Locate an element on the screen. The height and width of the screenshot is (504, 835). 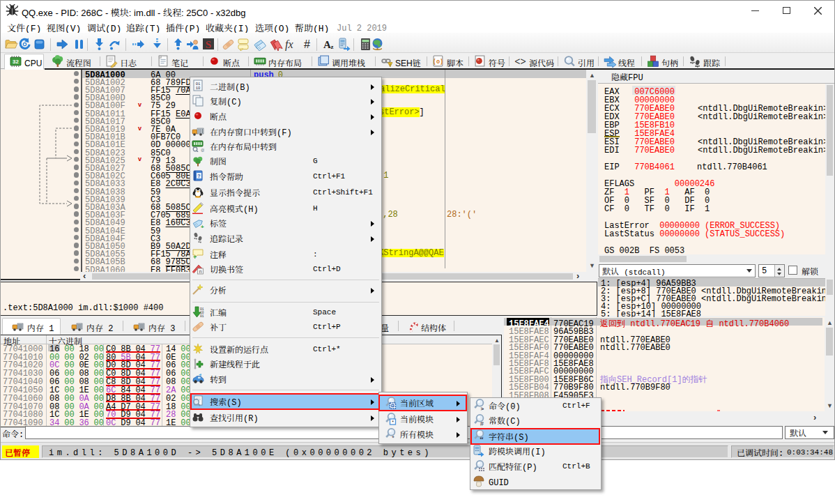
svg-text: 01 is located at coordinates (202, 316).